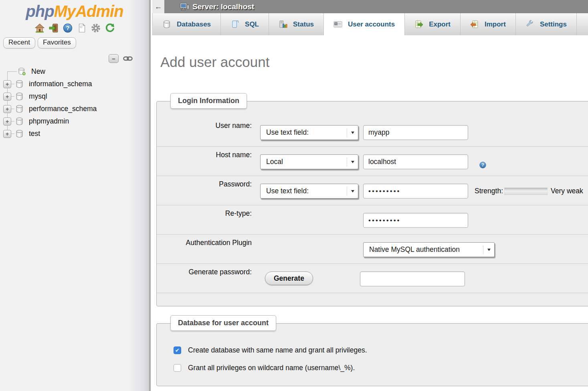 The image size is (588, 391). What do you see at coordinates (110, 28) in the screenshot?
I see `refresh-icon` at bounding box center [110, 28].